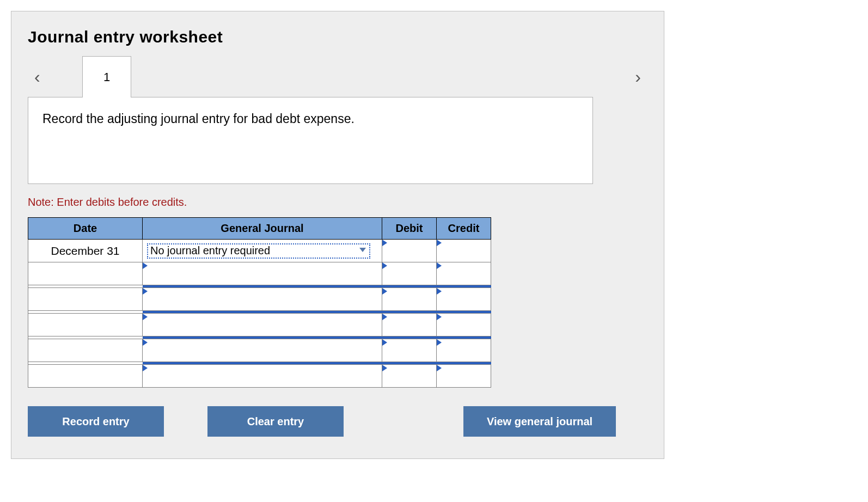  What do you see at coordinates (37, 77) in the screenshot?
I see `prev-arrow-icon: ‹` at bounding box center [37, 77].